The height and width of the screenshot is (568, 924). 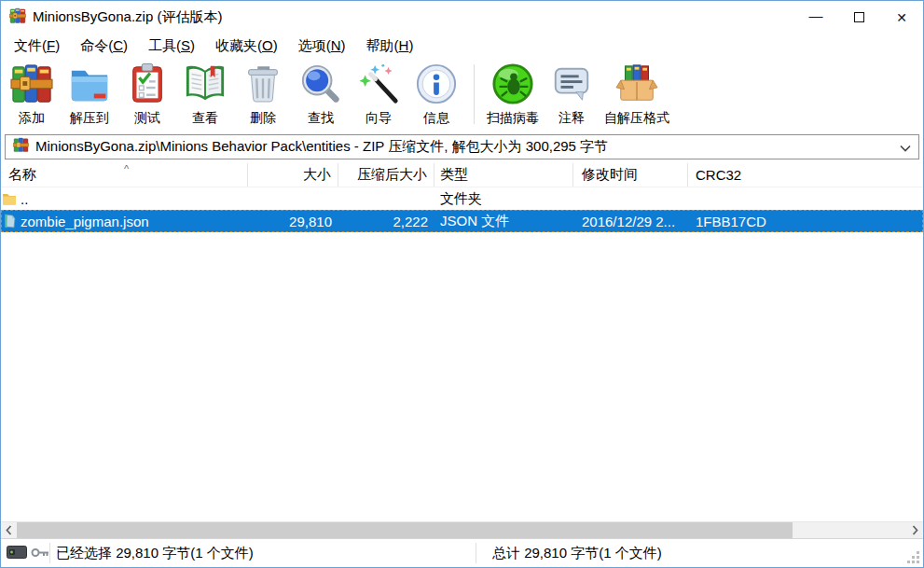 I want to click on menu-tools: 工具(S), so click(x=172, y=47).